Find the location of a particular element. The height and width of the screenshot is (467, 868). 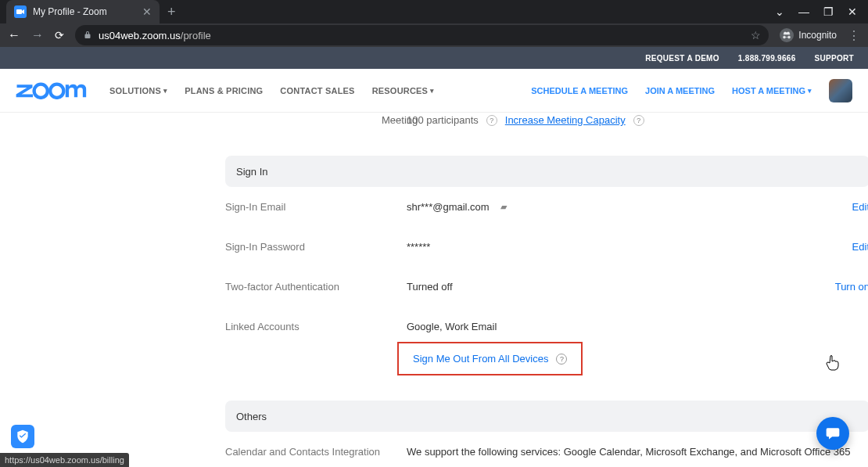

increase-capacity-link: Increase Meeting Capacity is located at coordinates (565, 120).